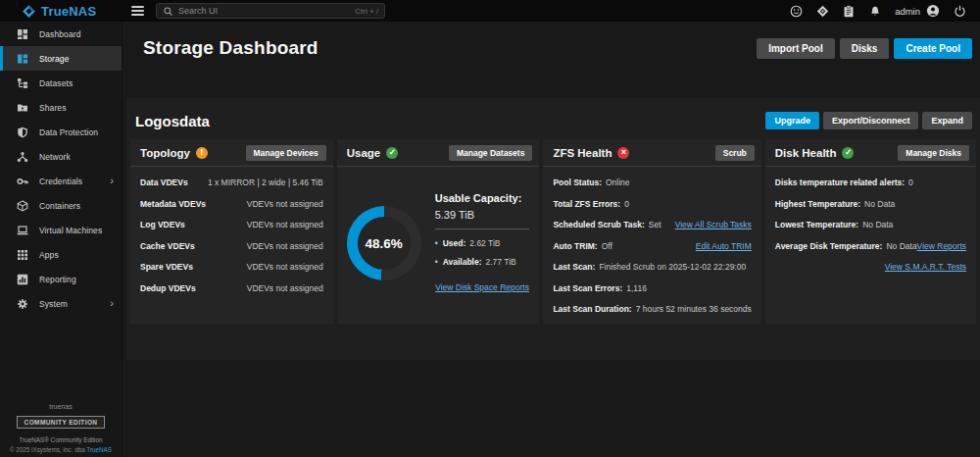 The height and width of the screenshot is (457, 980). I want to click on sidebar-item-credentials: Credentials ›, so click(61, 180).